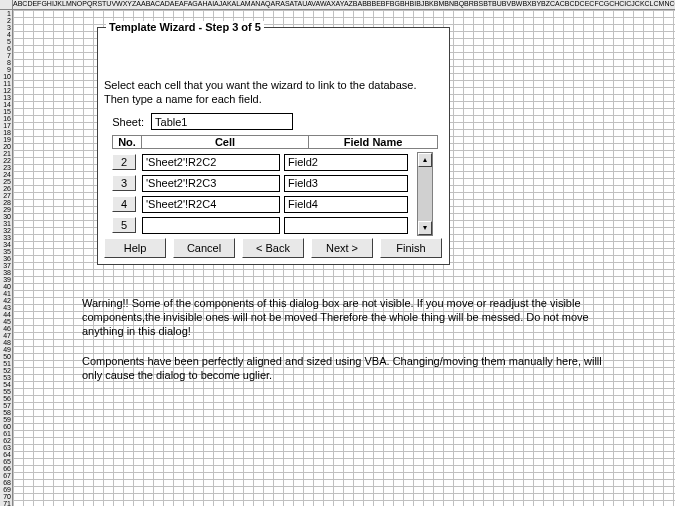 The image size is (675, 506). What do you see at coordinates (272, 225) in the screenshot?
I see `table-row: 5` at bounding box center [272, 225].